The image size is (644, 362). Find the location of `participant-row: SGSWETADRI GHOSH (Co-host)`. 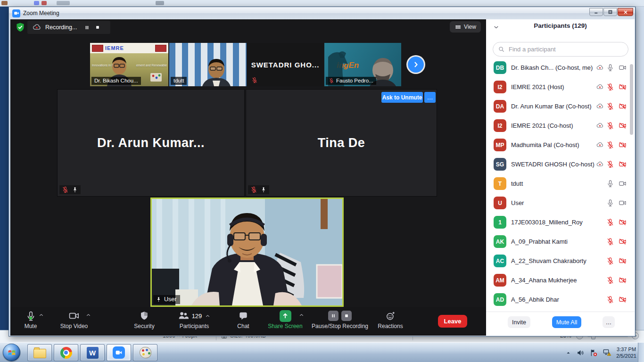

participant-row: SGSWETADRI GHOSH (Co-host) is located at coordinates (557, 164).